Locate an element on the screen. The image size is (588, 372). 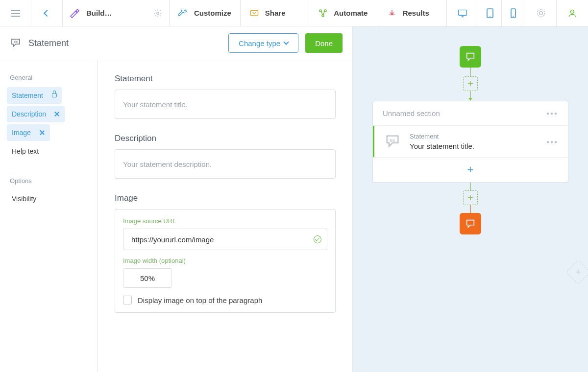
phone-icon is located at coordinates (514, 13).